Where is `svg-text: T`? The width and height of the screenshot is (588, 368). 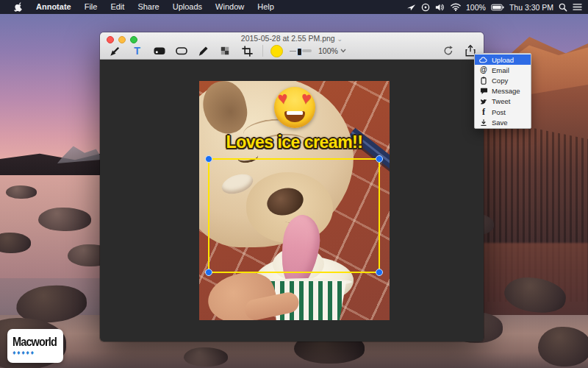 svg-text: T is located at coordinates (137, 51).